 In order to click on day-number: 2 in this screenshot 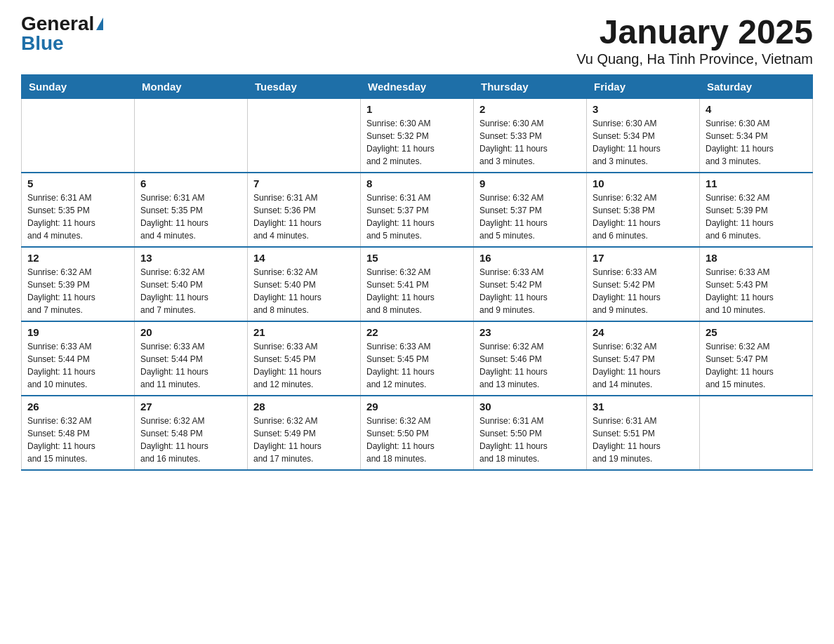, I will do `click(530, 109)`.